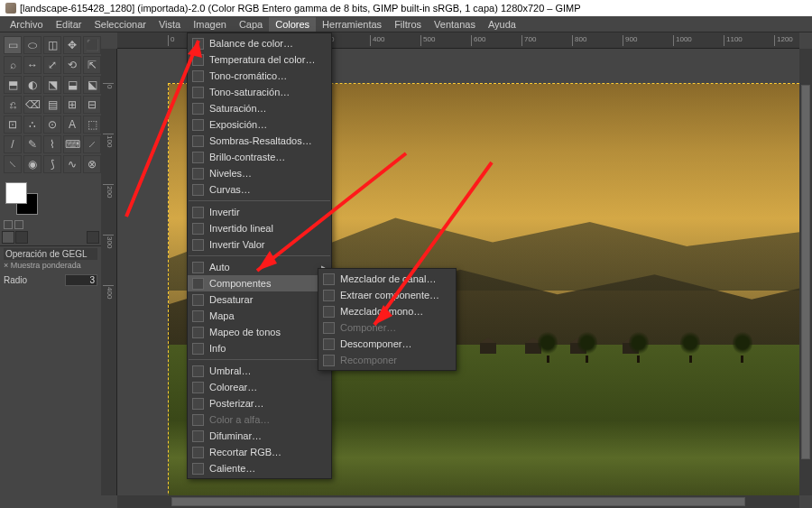 The image size is (812, 508). Describe the element at coordinates (16, 193) in the screenshot. I see `fg-color` at that location.